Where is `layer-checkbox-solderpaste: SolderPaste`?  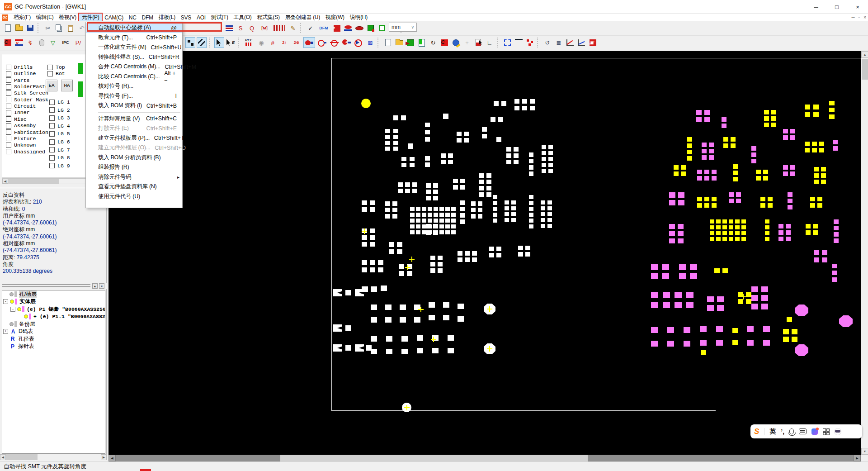 layer-checkbox-solderpaste: SolderPaste is located at coordinates (27, 87).